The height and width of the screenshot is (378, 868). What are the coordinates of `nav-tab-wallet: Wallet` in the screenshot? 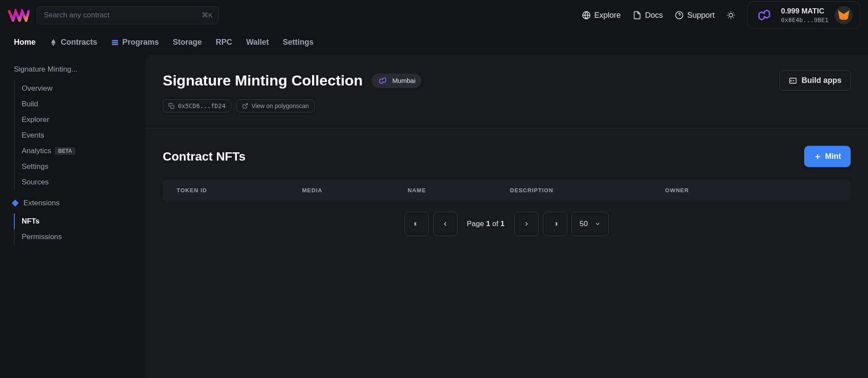 It's located at (257, 43).